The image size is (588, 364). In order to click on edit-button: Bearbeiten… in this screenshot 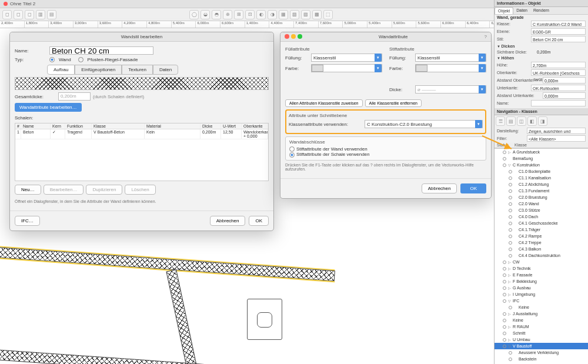, I will do `click(64, 189)`.